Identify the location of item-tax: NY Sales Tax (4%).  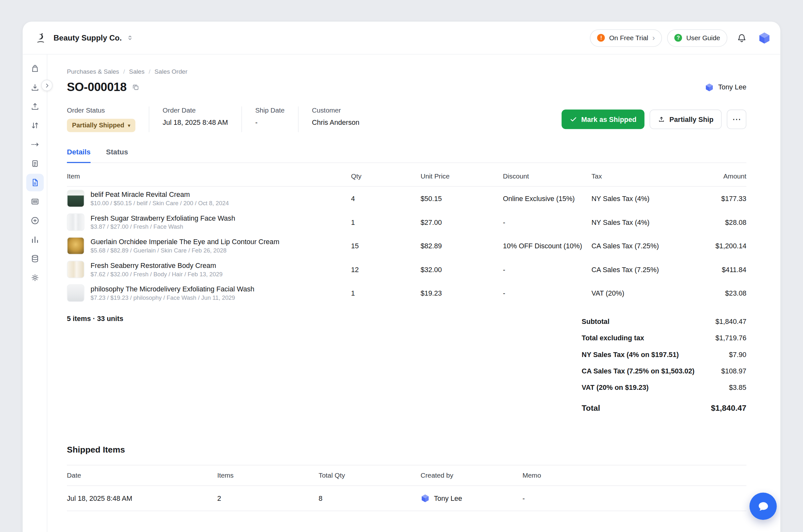
(631, 222).